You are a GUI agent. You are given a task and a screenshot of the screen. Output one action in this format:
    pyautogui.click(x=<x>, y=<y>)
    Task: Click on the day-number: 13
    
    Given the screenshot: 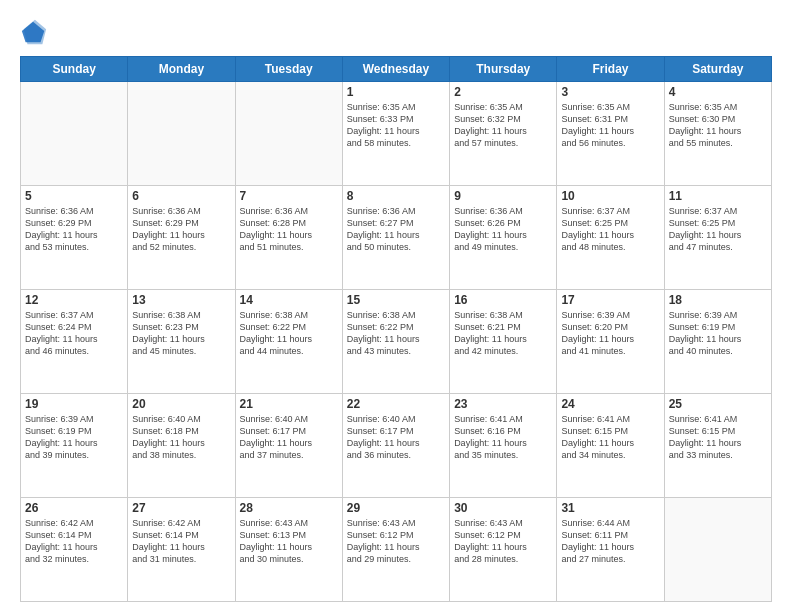 What is the action you would take?
    pyautogui.click(x=181, y=300)
    